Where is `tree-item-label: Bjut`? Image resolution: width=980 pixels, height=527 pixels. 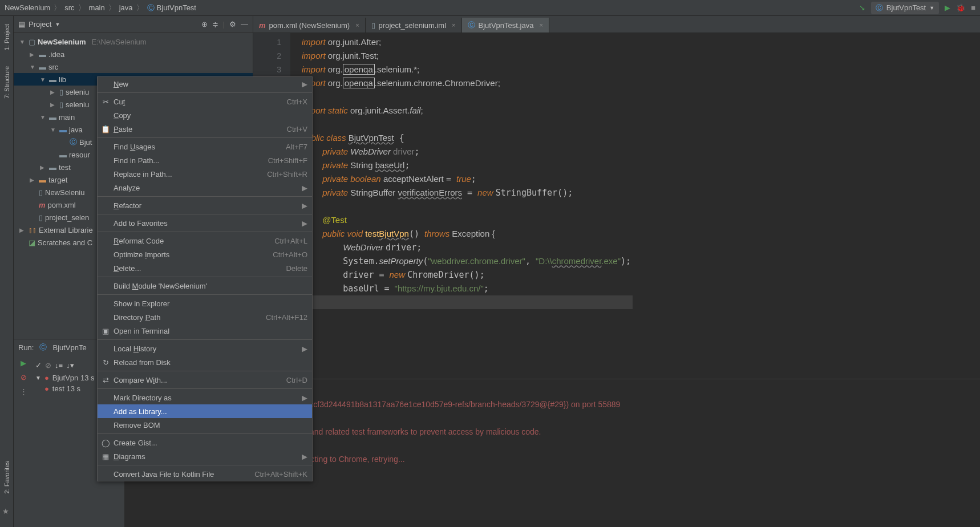
tree-item-label: Bjut is located at coordinates (86, 143).